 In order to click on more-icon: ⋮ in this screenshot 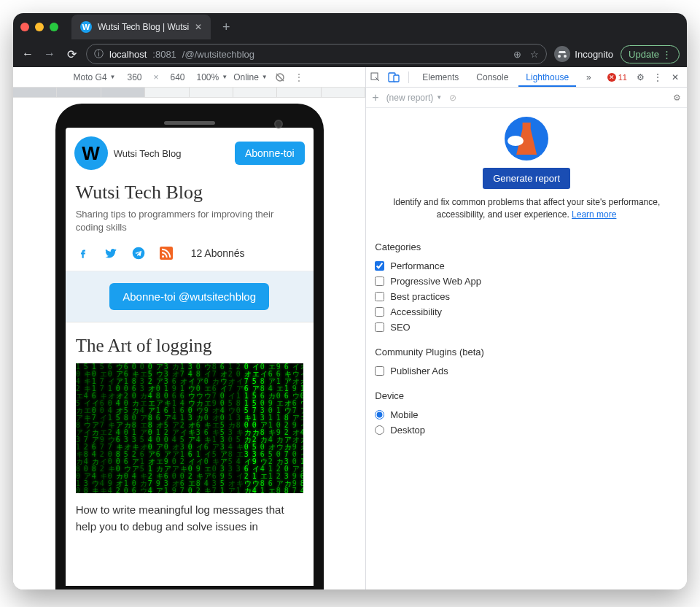, I will do `click(299, 77)`.